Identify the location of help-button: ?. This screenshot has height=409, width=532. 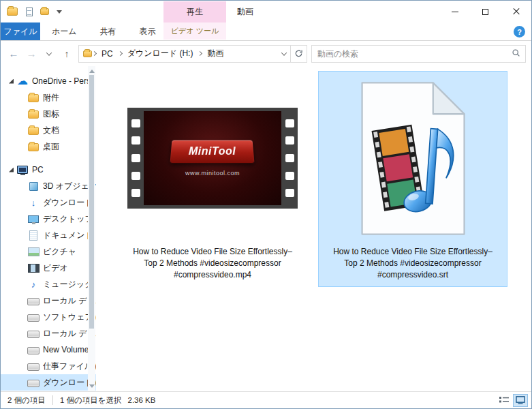
(519, 31).